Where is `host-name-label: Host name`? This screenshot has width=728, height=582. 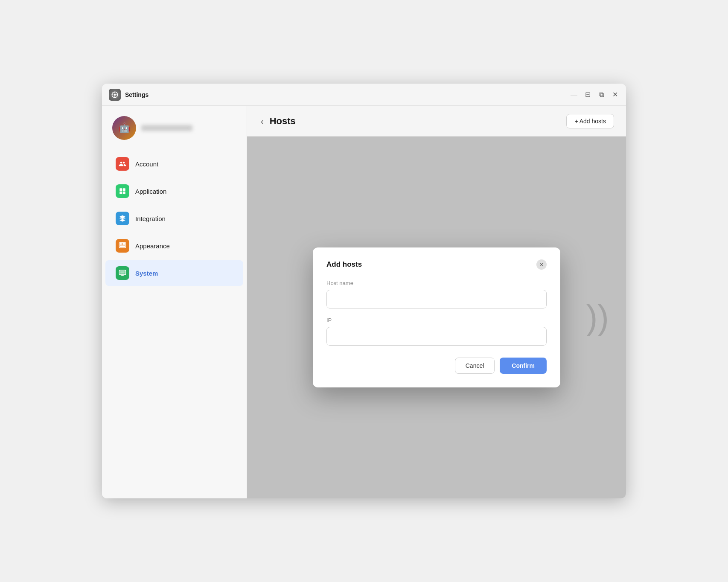 host-name-label: Host name is located at coordinates (437, 283).